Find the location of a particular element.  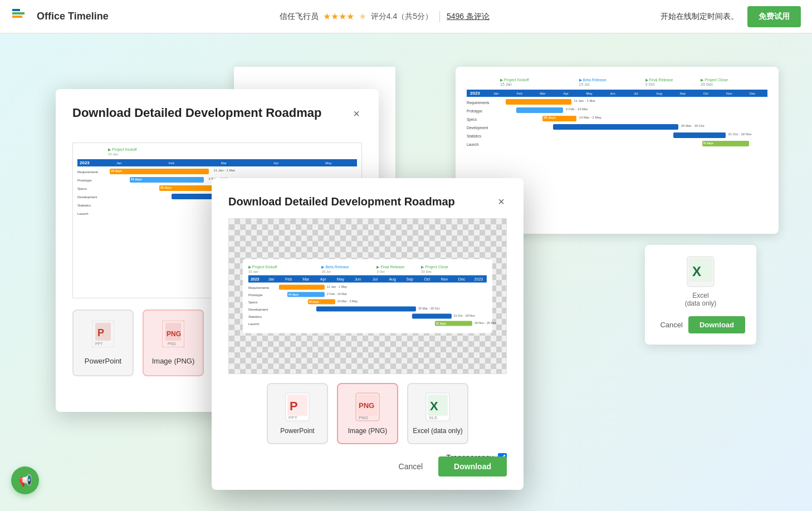

front-format-powerpoint: P PPT PowerPoint is located at coordinates (297, 414).